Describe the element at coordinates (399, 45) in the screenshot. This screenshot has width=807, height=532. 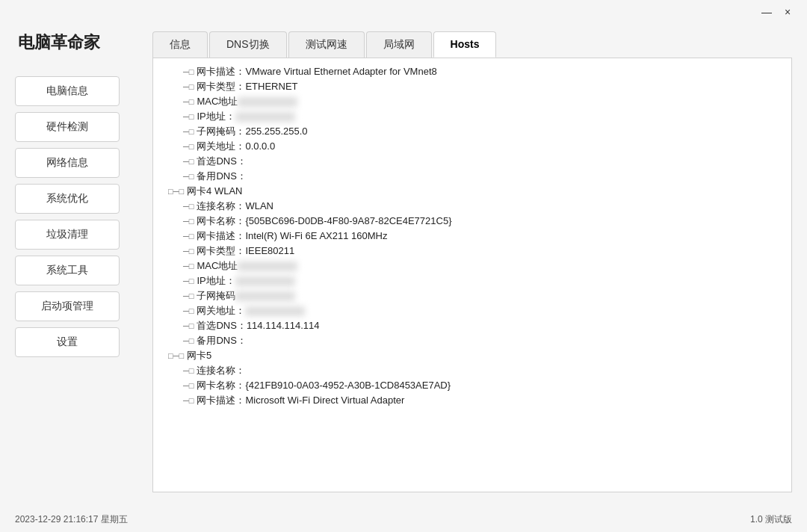
I see `tab-lan: 局域网` at that location.